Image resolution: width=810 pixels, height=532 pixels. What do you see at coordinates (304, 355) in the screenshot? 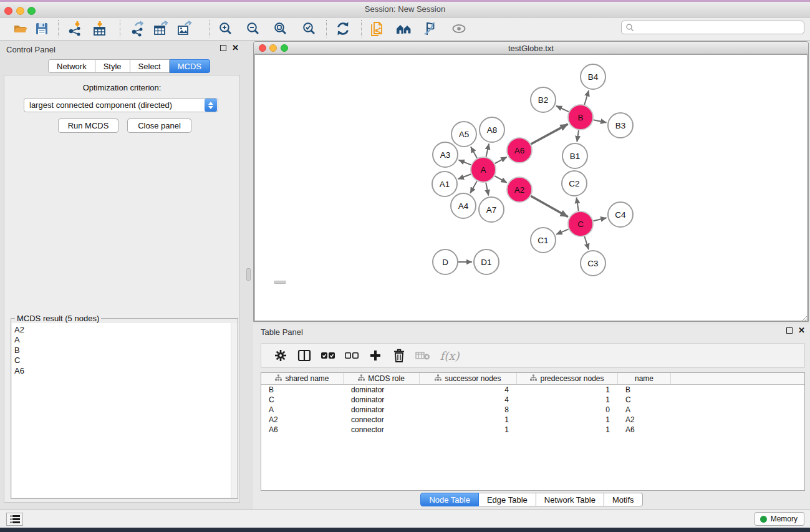
I see `show-column-button` at bounding box center [304, 355].